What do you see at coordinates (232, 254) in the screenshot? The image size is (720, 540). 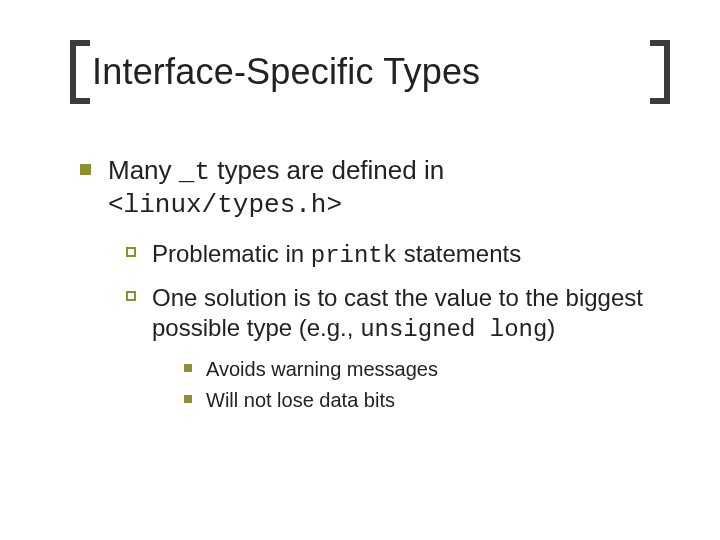 I see `text: Problematic in` at bounding box center [232, 254].